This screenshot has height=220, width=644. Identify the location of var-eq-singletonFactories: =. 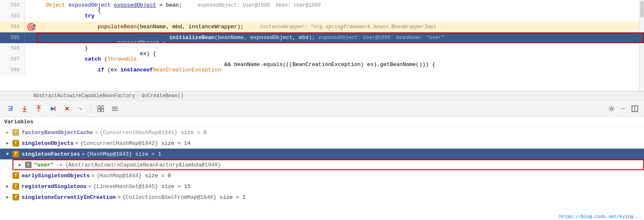
(83, 154).